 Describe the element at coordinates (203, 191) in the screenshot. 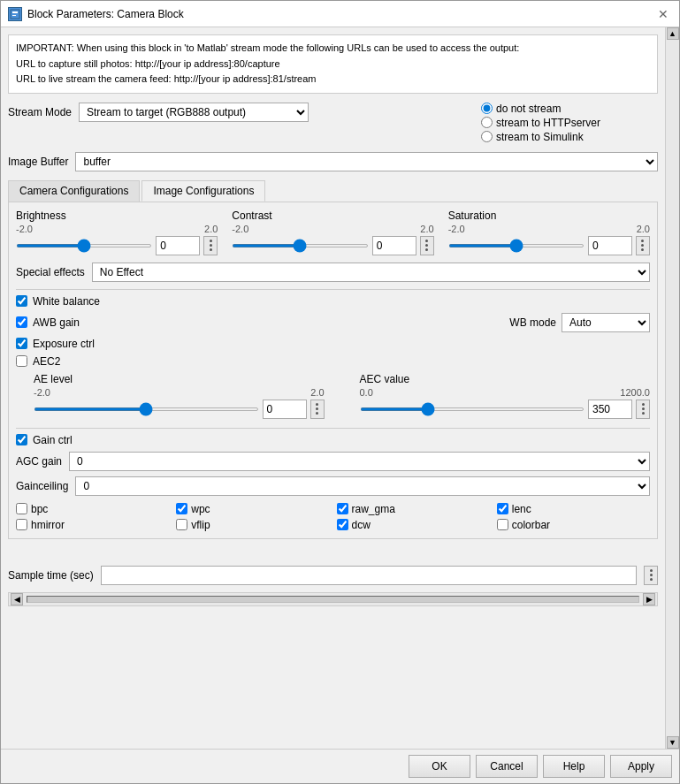

I see `tab-image-config: Image Configurations` at that location.